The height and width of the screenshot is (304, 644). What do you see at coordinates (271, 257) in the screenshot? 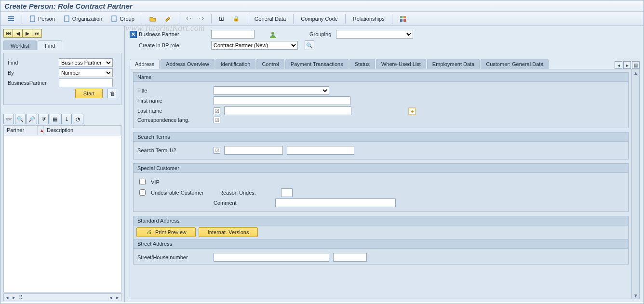
I see `street-input` at bounding box center [271, 257].